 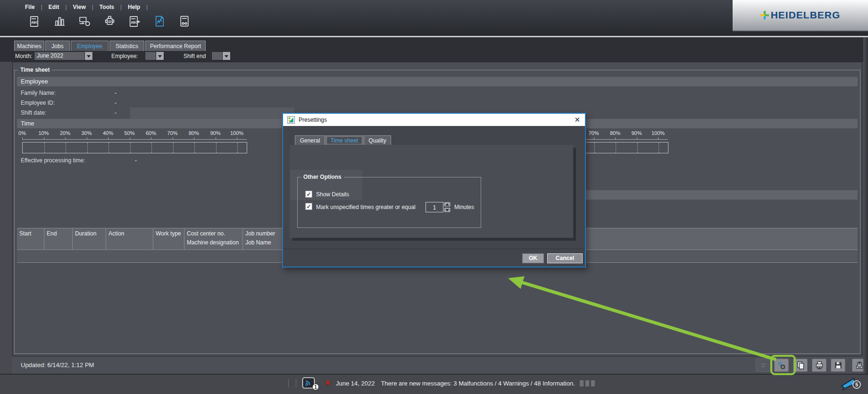 What do you see at coordinates (434, 190) in the screenshot?
I see `presettings-dialog: Presettings ✕ General Time sheet Quality…` at bounding box center [434, 190].